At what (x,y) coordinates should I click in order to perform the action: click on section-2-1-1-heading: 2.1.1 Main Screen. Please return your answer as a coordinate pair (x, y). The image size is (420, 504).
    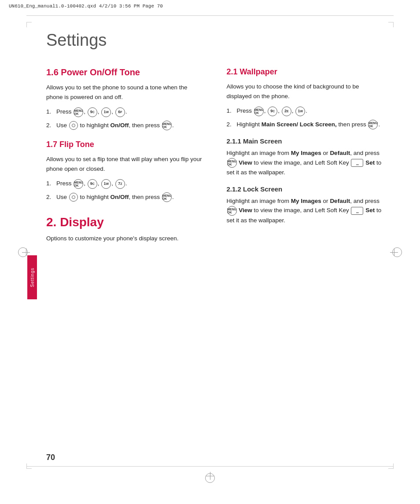
    Looking at the image, I should click on (306, 141).